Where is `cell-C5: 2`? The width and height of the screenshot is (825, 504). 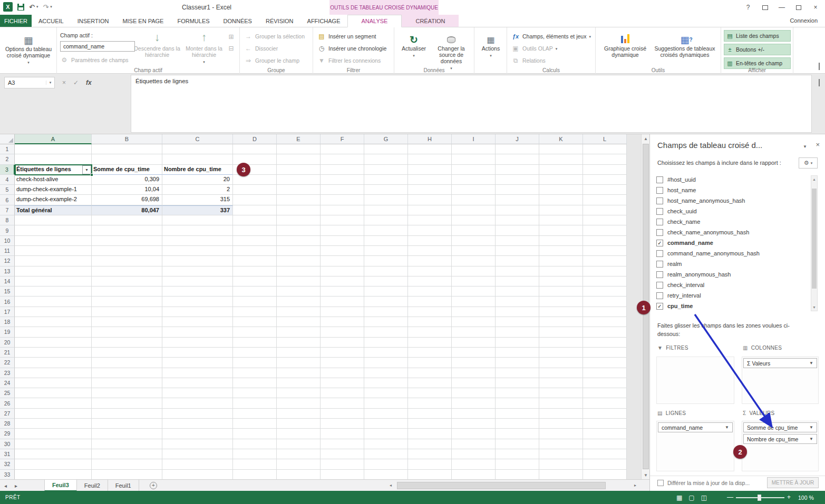 cell-C5: 2 is located at coordinates (198, 190).